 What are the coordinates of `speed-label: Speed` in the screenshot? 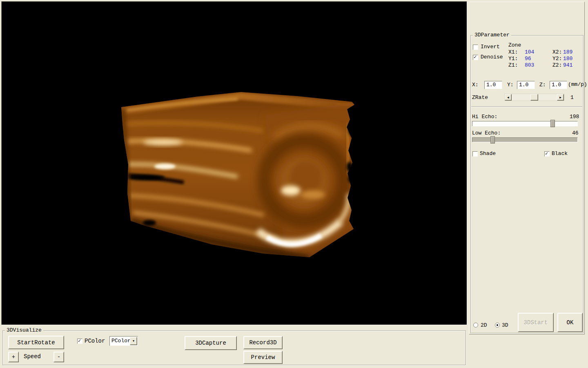 It's located at (32, 357).